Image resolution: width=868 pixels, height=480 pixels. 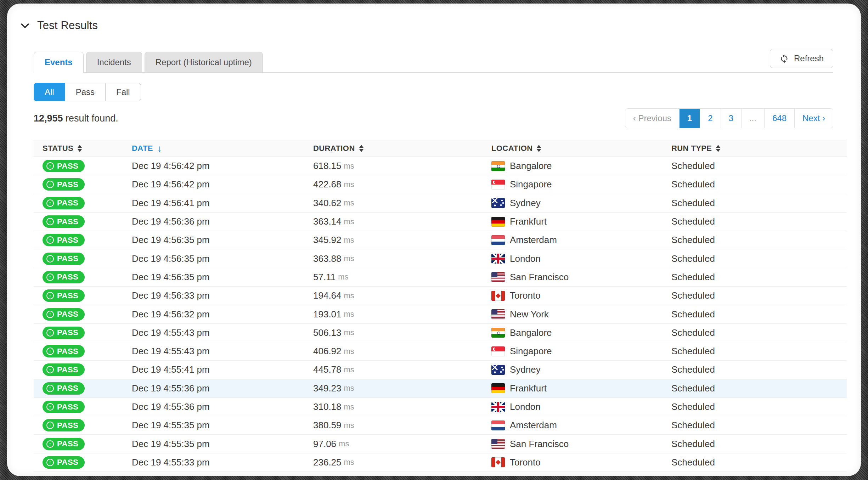 I want to click on table-row: ↑ PASS Dec 19 4:55:35 pm 97.06 ms San Fr…, so click(x=440, y=444).